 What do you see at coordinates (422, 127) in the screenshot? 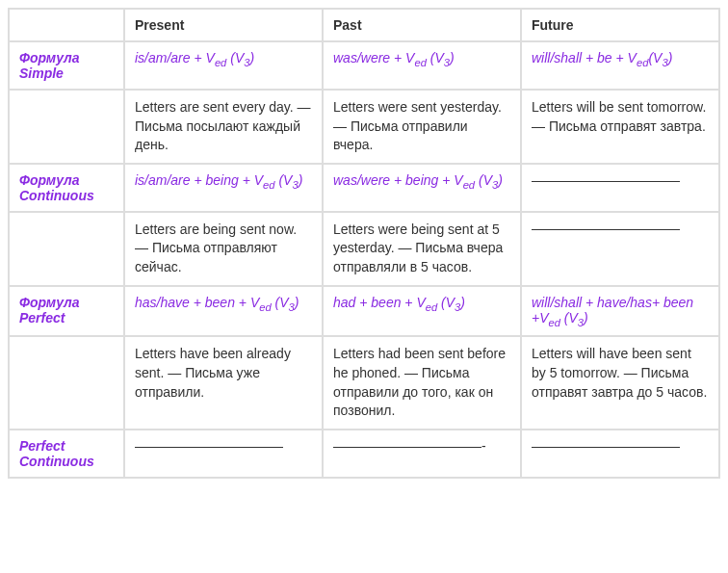
I see `simple-example-past: Letters were sent yesterday. — Письма от…` at bounding box center [422, 127].